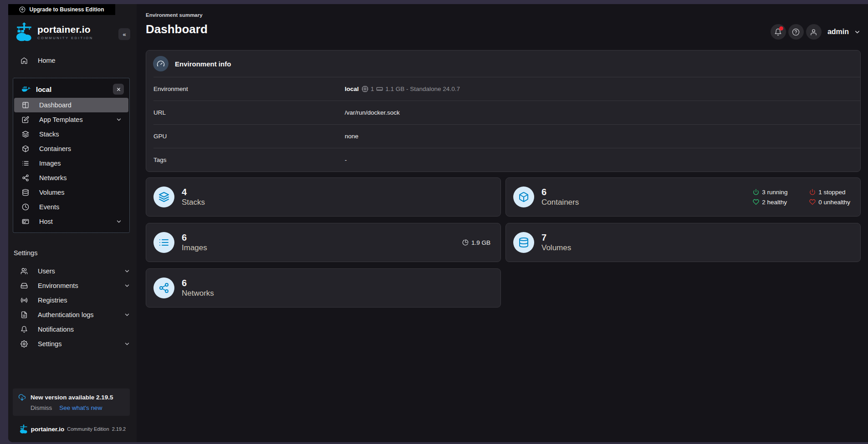 The width and height of the screenshot is (868, 444). I want to click on see-whats-new-link: See what's new, so click(81, 408).